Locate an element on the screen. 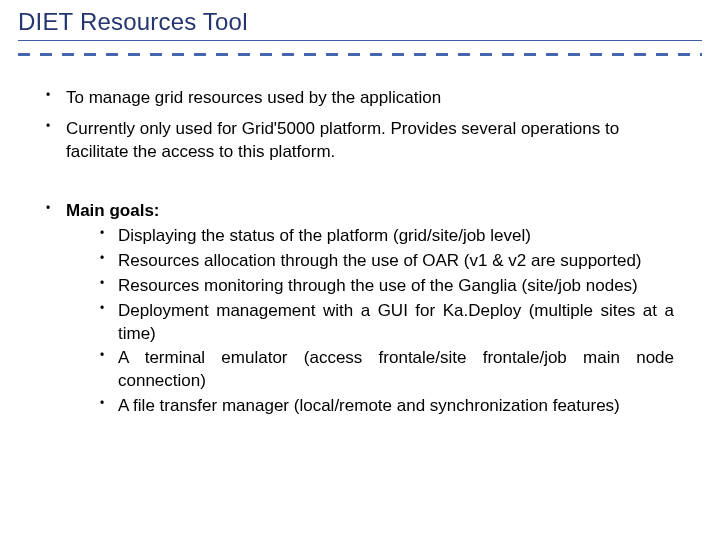 The image size is (720, 540). slide-title: DIET Resources Tool is located at coordinates (360, 22).